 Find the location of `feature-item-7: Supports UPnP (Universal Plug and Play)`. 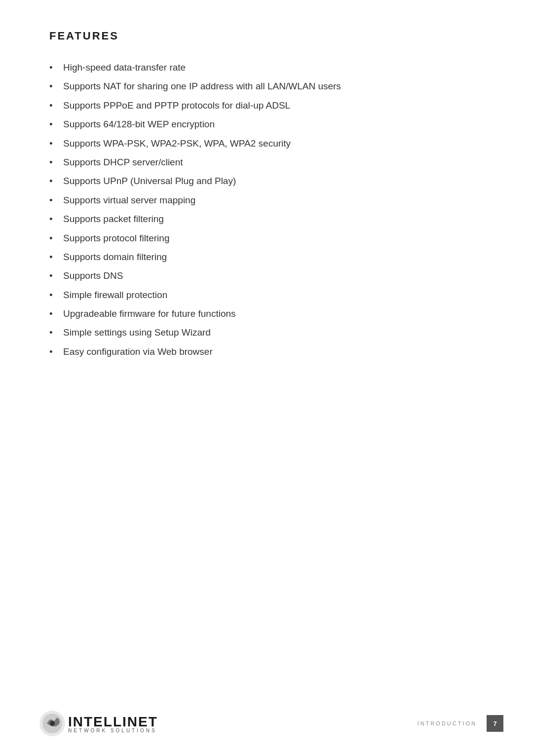

feature-item-7: Supports UPnP (Universal Plug and Play) is located at coordinates (266, 181).